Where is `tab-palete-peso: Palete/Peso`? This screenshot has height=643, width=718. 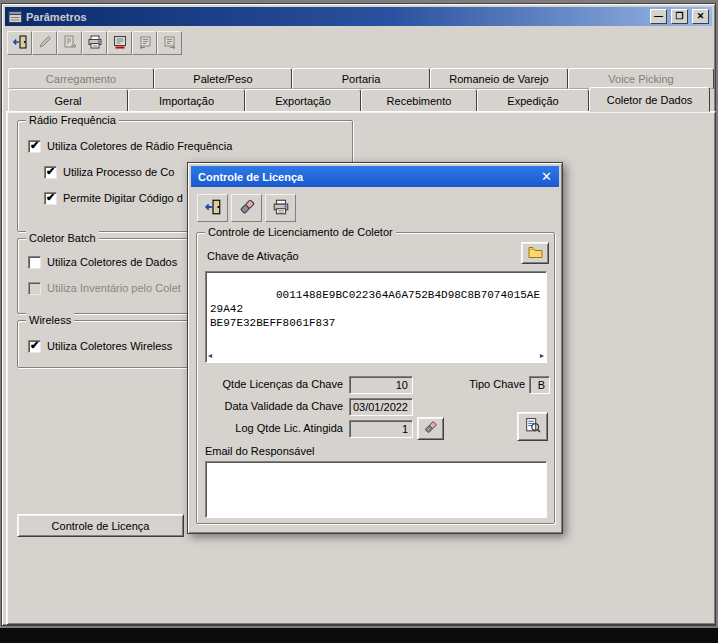 tab-palete-peso: Palete/Peso is located at coordinates (223, 78).